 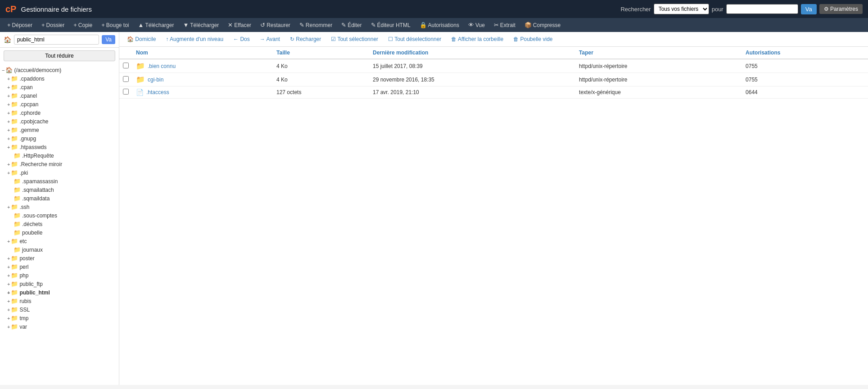 What do you see at coordinates (59, 164) in the screenshot?
I see `tree-item-recherche-miroir: + 📁 .Recherche miroir` at bounding box center [59, 164].